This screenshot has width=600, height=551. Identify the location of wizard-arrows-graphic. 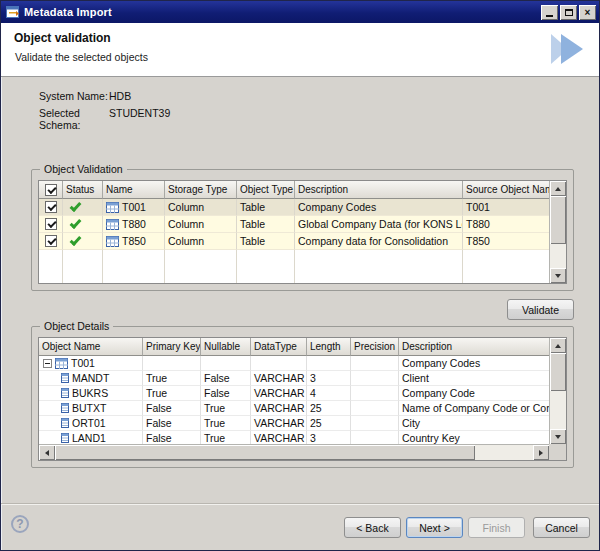
(567, 49).